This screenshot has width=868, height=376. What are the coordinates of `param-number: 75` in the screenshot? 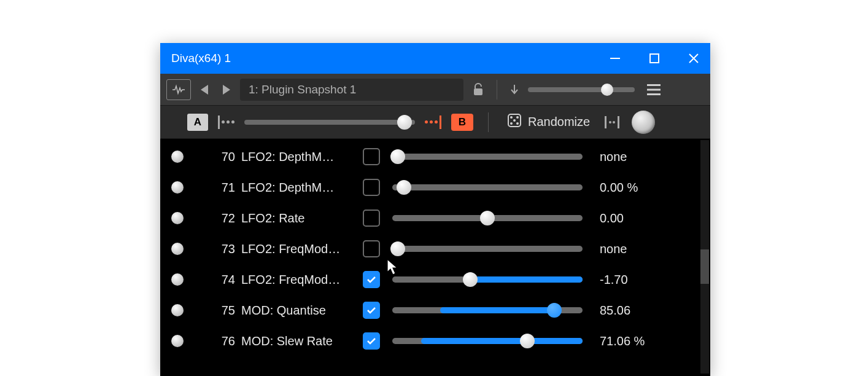 It's located at (225, 311).